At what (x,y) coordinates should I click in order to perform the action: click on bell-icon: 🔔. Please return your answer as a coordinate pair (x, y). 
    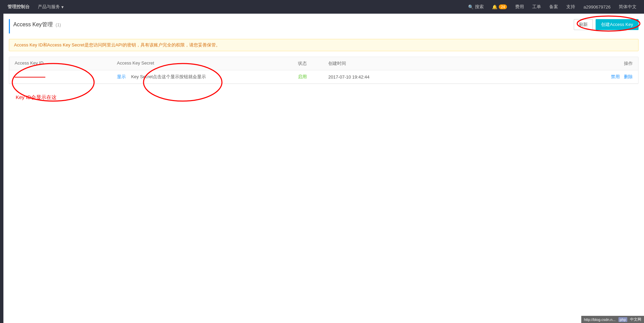
    Looking at the image, I should click on (495, 7).